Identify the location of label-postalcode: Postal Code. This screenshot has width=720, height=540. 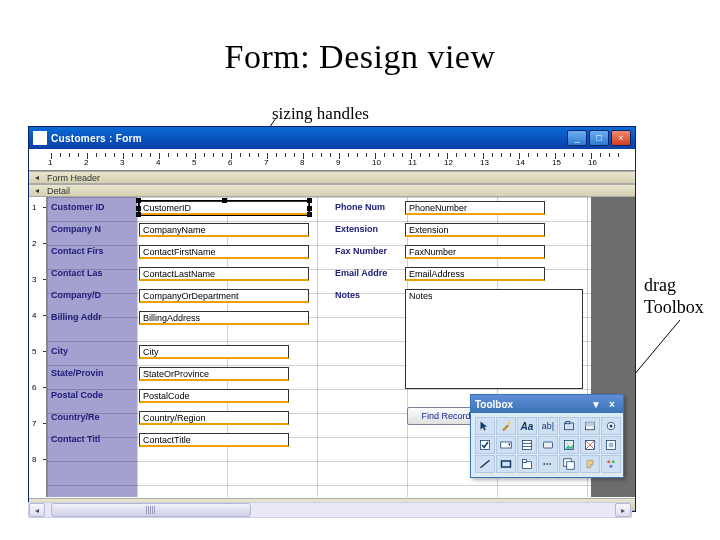
(77, 395).